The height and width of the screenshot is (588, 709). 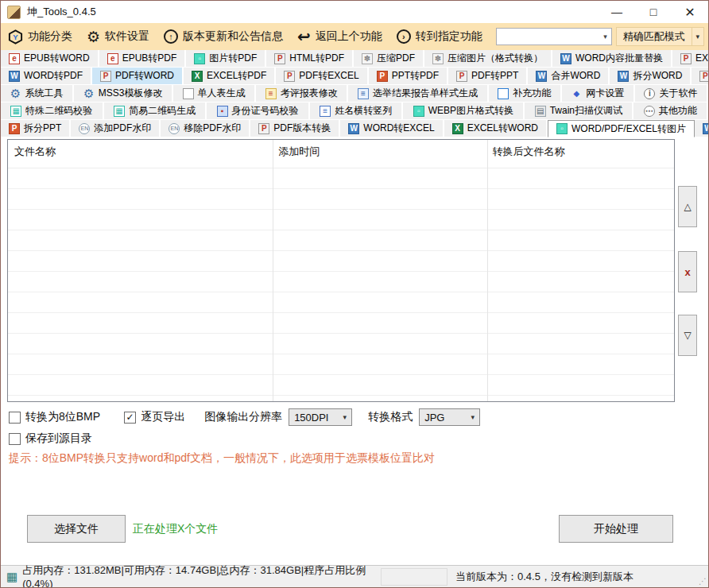 What do you see at coordinates (703, 582) in the screenshot?
I see `resize-grip: ⋰` at bounding box center [703, 582].